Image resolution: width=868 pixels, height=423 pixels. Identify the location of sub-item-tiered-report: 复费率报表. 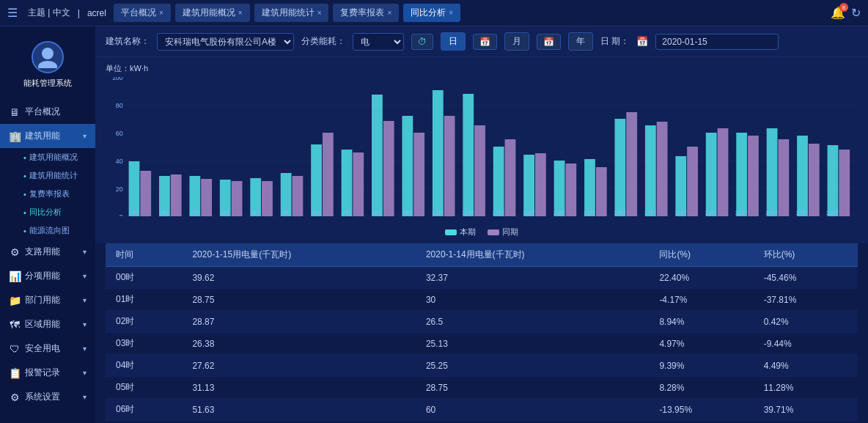
(55, 194).